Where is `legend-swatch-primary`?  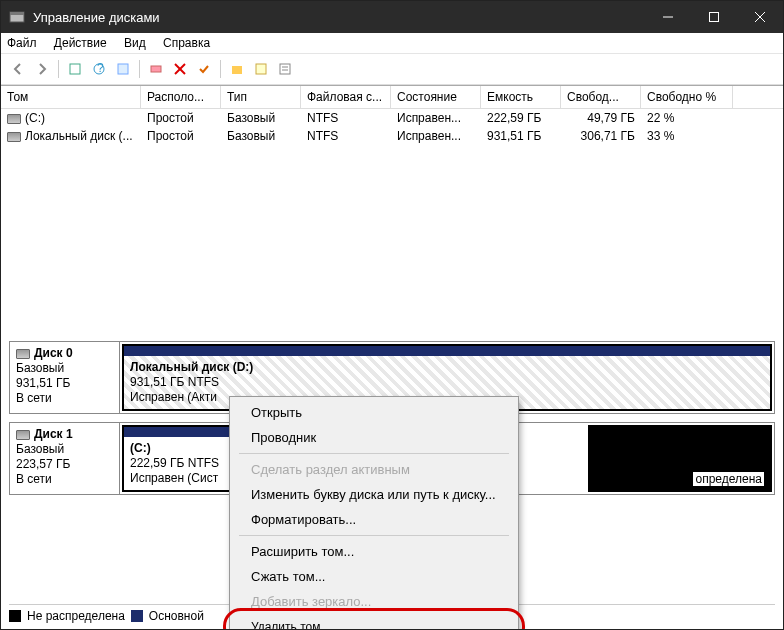
legend-swatch-primary is located at coordinates (137, 616).